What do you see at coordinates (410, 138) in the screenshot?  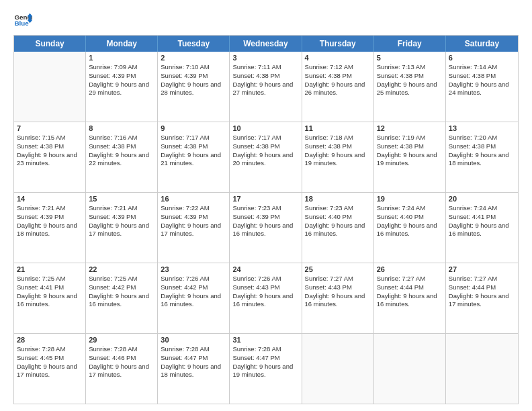 I see `sunrise-text: Sunrise: 7:19 AM` at bounding box center [410, 138].